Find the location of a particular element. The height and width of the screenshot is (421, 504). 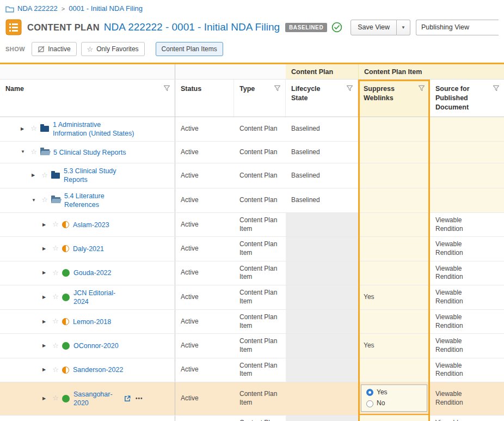

table-row: ▶ ☆ 1 Administrative Information (United… is located at coordinates (252, 130).